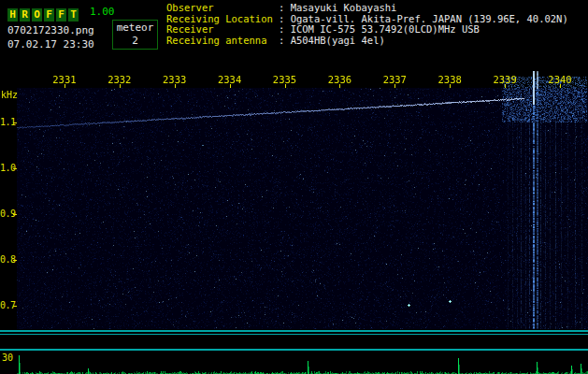 This screenshot has height=374, width=588. I want to click on station-info-value: : A504HB(yagi 4el), so click(332, 40).